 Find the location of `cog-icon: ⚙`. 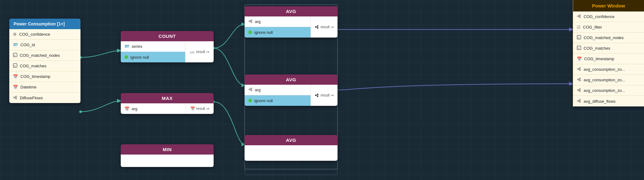

cog-icon: ⚙ is located at coordinates (15, 34).